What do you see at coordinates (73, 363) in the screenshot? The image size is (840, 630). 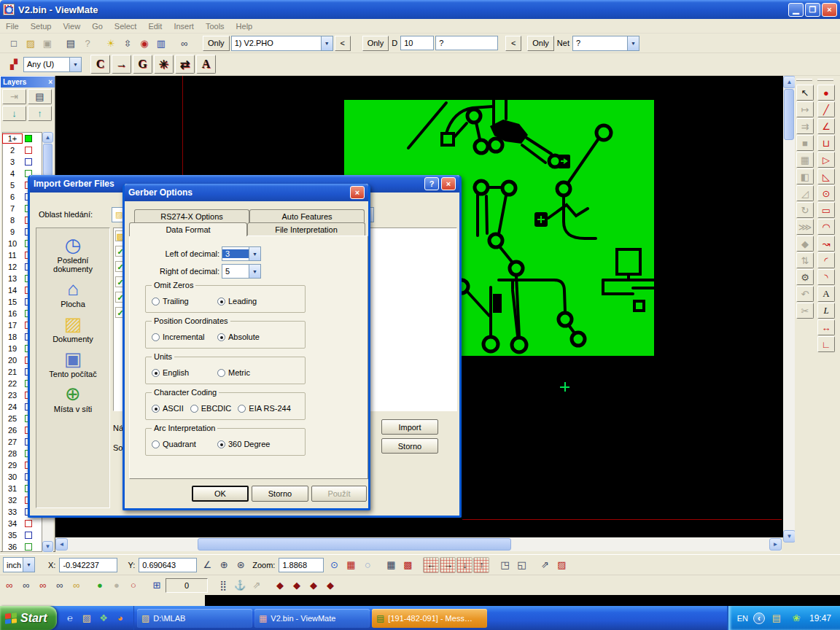 I see `place-my-computer: ▣Tento počítač` at bounding box center [73, 363].